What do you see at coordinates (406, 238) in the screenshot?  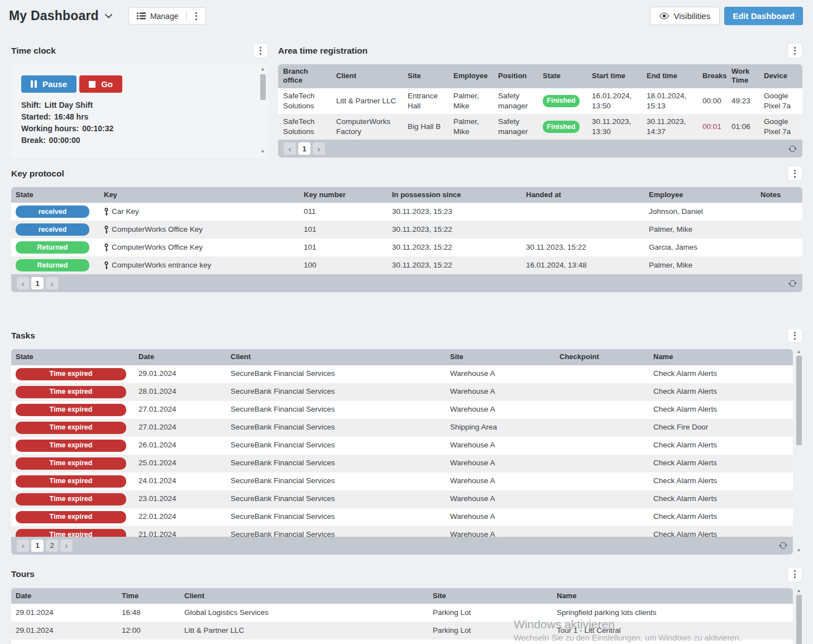 I see `key-protocol-body: received Car Key 011 3` at bounding box center [406, 238].